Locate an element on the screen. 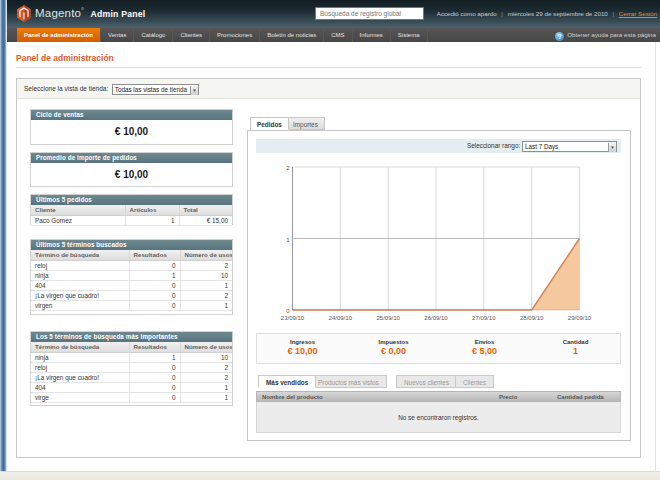  svg-text: 24/09/10 is located at coordinates (341, 318).